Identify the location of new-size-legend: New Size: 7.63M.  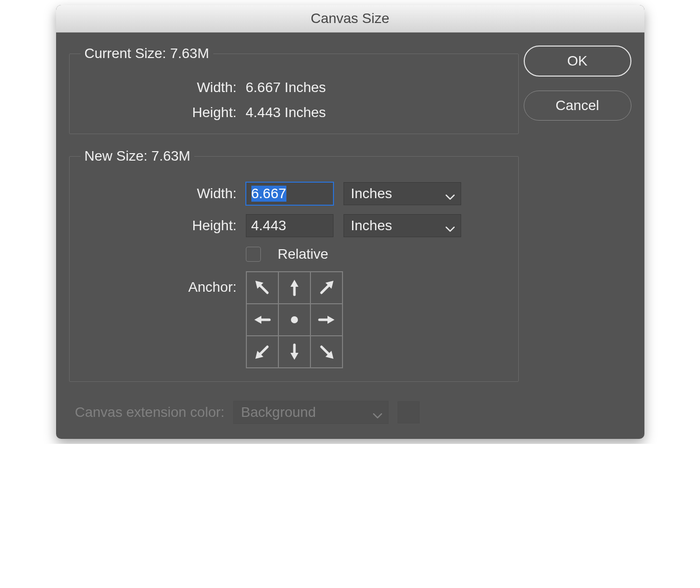
(138, 156).